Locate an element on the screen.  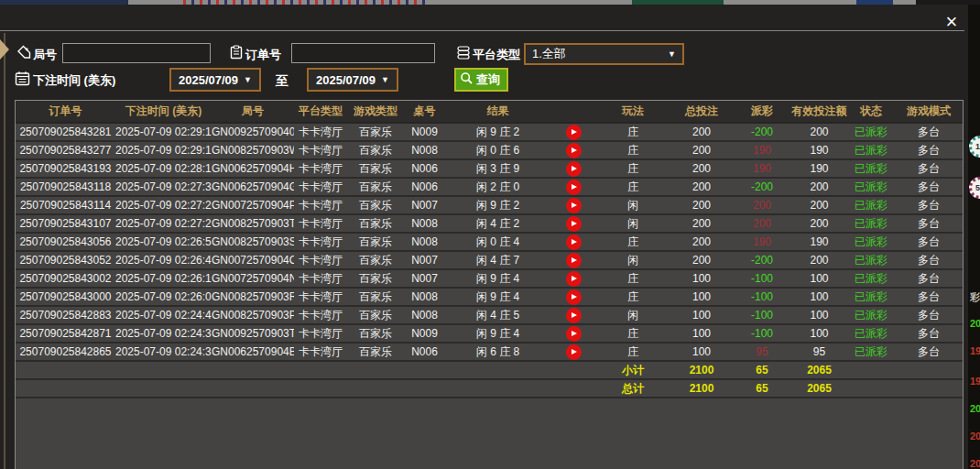
cell-valid-bet: 190 is located at coordinates (819, 169).